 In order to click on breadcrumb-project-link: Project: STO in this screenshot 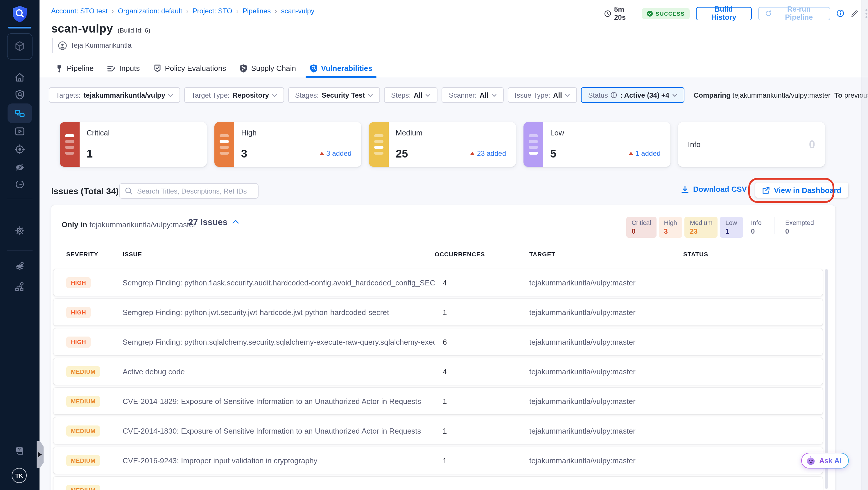, I will do `click(213, 11)`.